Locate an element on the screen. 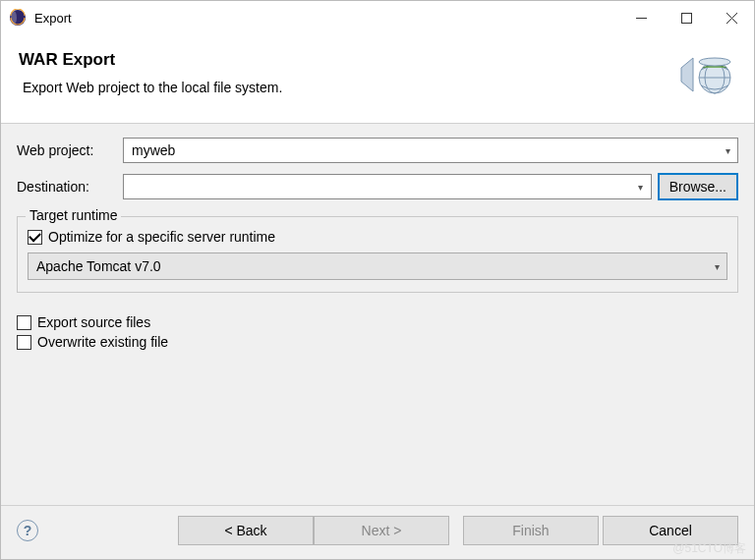  optimize-checkbox is located at coordinates (35, 238).